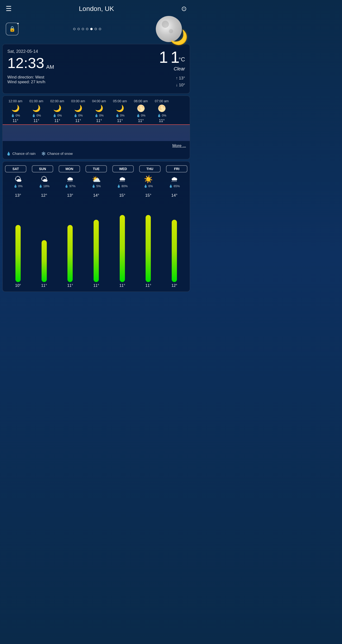 This screenshot has width=342, height=644. What do you see at coordinates (26, 82) in the screenshot?
I see `wind-speed: Wind speed: 27 km/h` at bounding box center [26, 82].